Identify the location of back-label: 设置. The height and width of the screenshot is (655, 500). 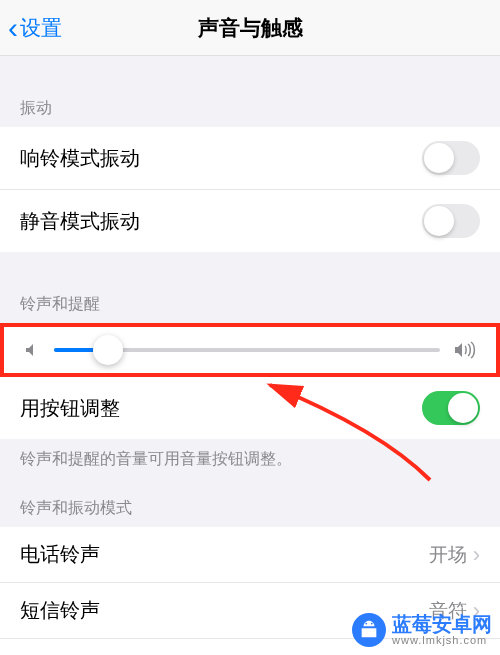
(41, 28).